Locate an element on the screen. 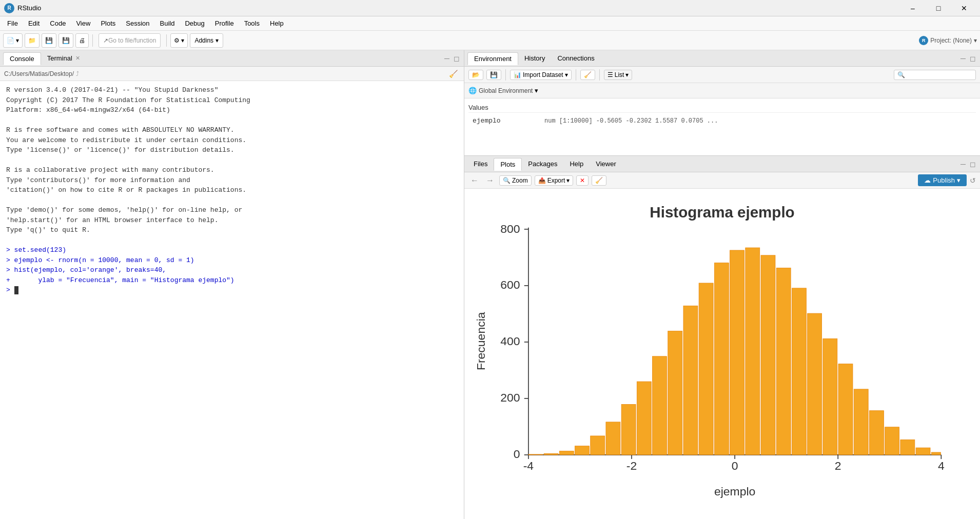  env-tabs: Environment History Connections ─ ◻ is located at coordinates (722, 58).